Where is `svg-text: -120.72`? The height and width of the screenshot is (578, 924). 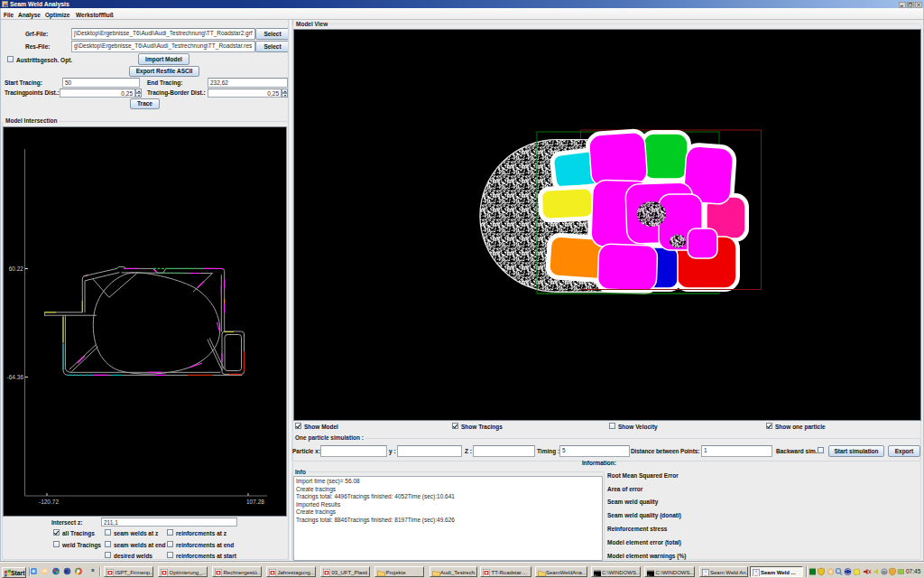 svg-text: -120.72 is located at coordinates (49, 502).